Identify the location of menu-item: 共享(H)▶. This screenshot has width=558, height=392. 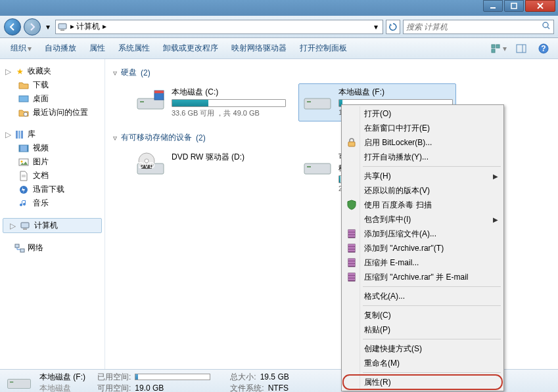
(423, 176).